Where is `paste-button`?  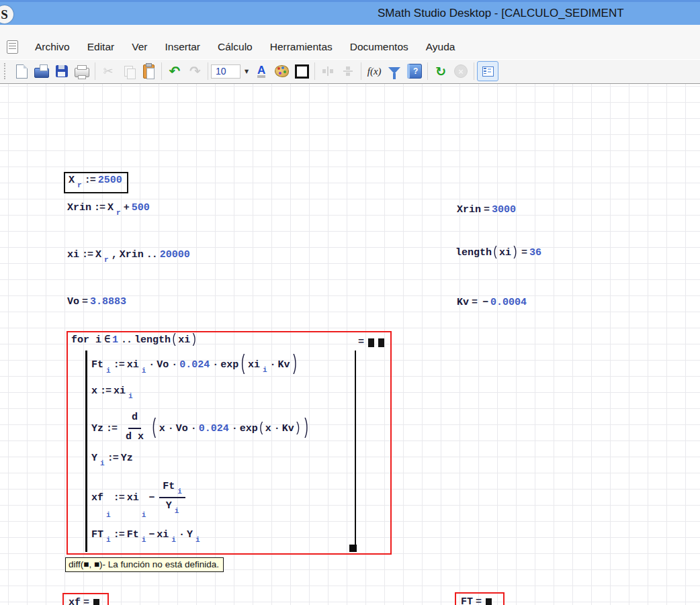 paste-button is located at coordinates (148, 71).